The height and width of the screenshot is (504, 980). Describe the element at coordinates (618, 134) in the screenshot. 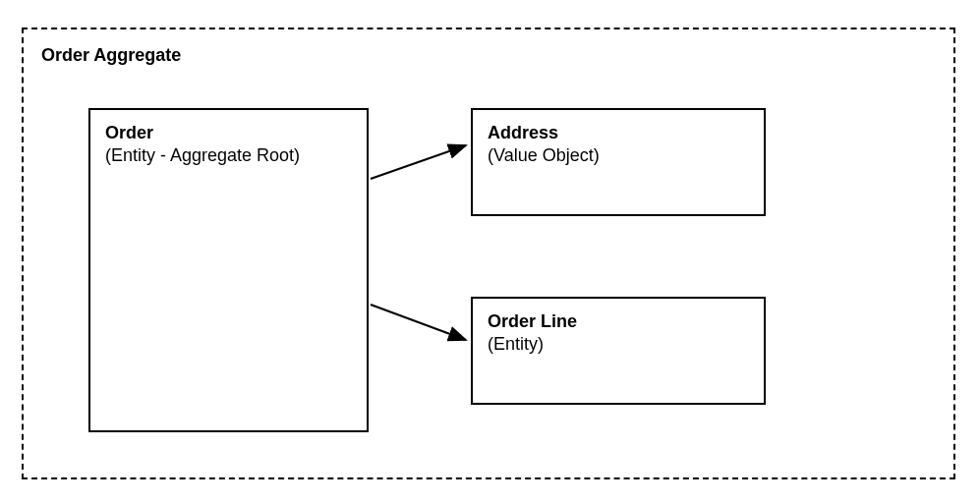

I see `address-box-title: Address` at that location.